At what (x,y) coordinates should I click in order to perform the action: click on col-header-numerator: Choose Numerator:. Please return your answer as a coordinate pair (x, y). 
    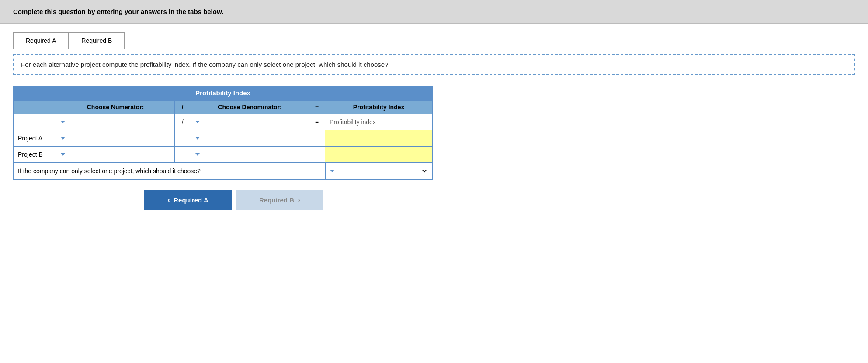
    Looking at the image, I should click on (115, 108).